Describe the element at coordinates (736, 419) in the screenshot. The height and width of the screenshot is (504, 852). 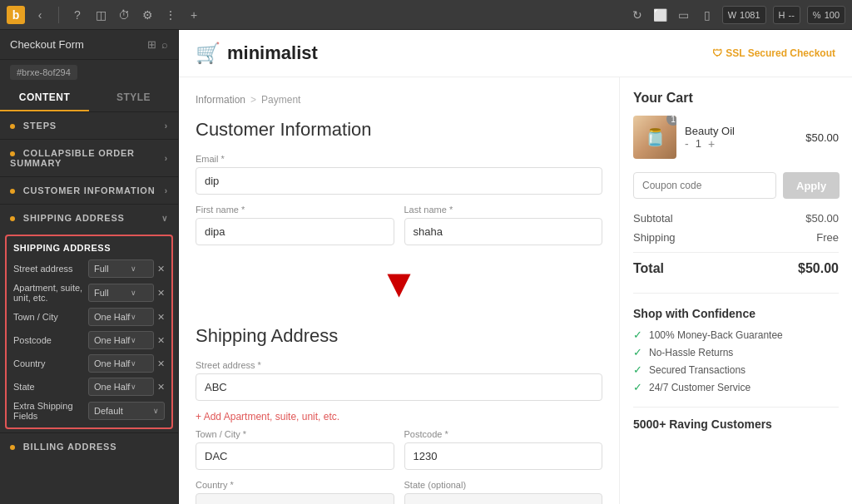
I see `raving-section: 5000+ Raving Customers` at that location.